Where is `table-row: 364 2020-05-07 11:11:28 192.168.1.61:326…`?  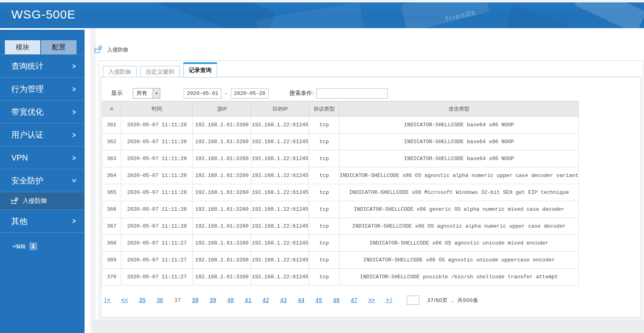
table-row: 364 2020-05-07 11:11:28 192.168.1.61:326… is located at coordinates (341, 176).